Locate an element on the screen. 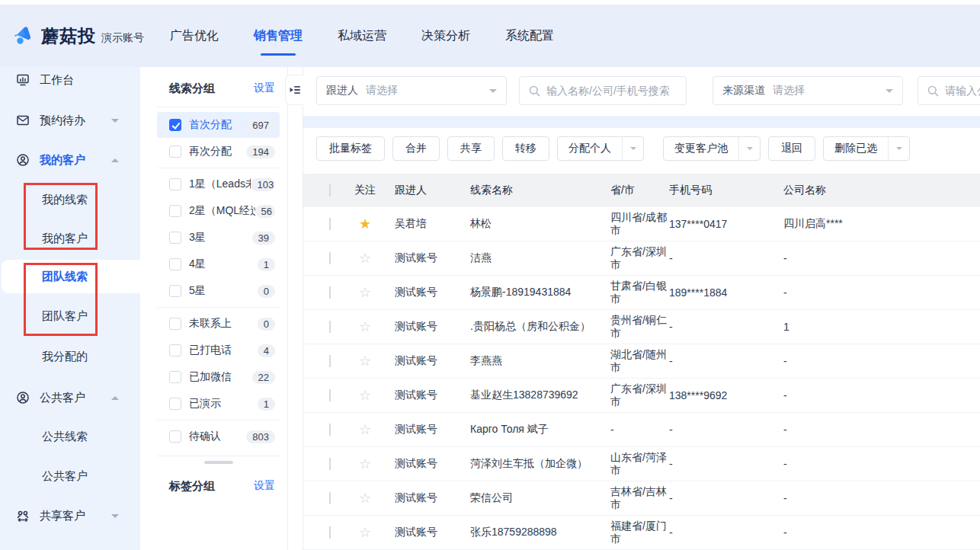 The width and height of the screenshot is (980, 550). table-row-6: ☆测试账号基业赵生13828739692广东省/深圳市138****9692- is located at coordinates (642, 396).